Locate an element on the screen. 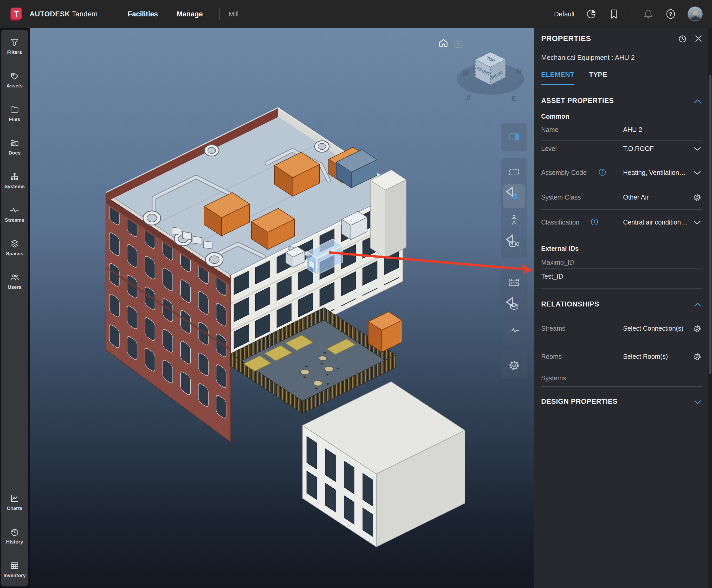 The height and width of the screenshot is (588, 712). property-label: System Class is located at coordinates (561, 197).